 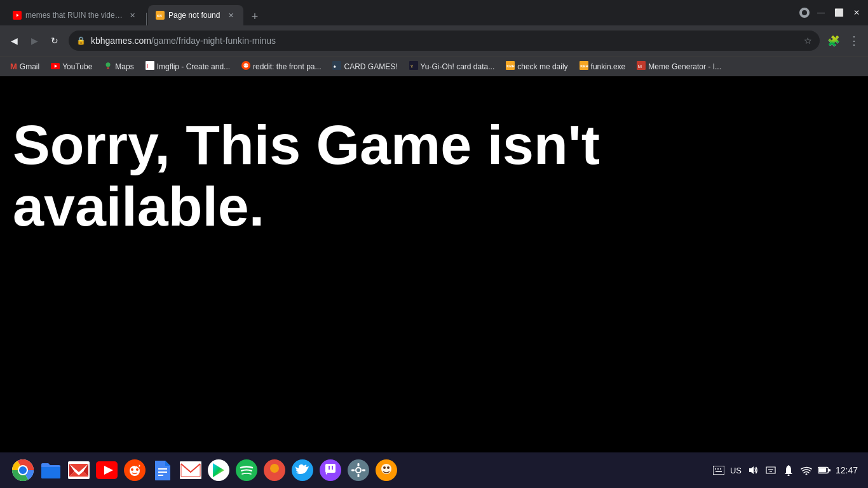 What do you see at coordinates (789, 470) in the screenshot?
I see `notification-icon` at bounding box center [789, 470].